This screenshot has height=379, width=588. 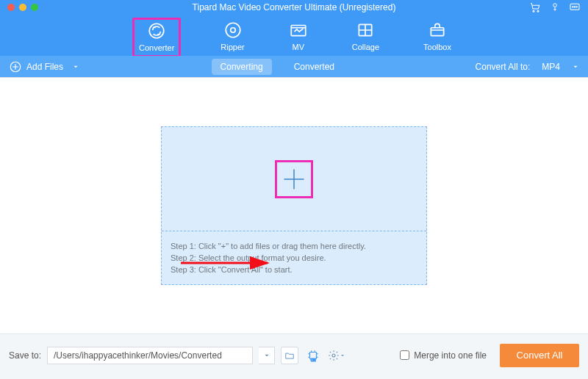 What do you see at coordinates (535, 7) in the screenshot?
I see `cart-icon` at bounding box center [535, 7].